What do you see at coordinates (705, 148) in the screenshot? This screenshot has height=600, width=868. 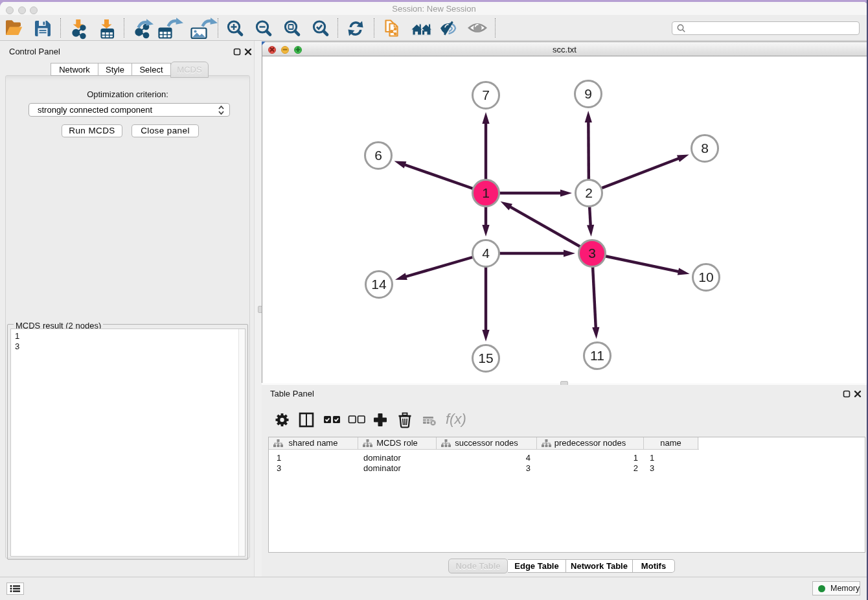 I see `svg-text: 8` at bounding box center [705, 148].